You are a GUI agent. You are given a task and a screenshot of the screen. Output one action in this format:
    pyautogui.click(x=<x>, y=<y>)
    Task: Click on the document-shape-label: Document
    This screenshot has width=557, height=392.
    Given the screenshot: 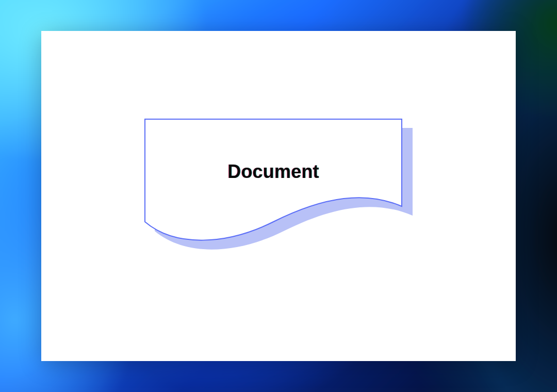 What is the action you would take?
    pyautogui.click(x=273, y=172)
    